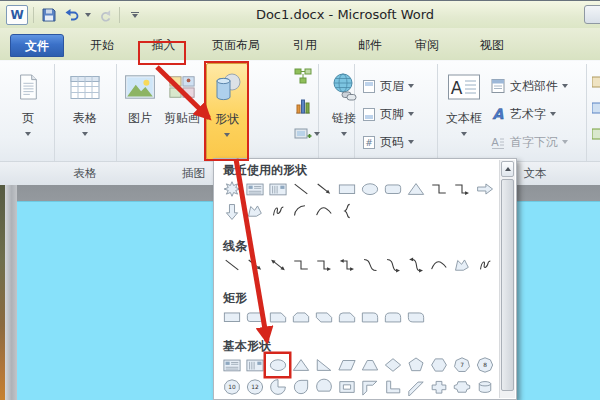 This screenshot has height=400, width=600. What do you see at coordinates (427, 46) in the screenshot?
I see `tab-review: 审阅` at bounding box center [427, 46].